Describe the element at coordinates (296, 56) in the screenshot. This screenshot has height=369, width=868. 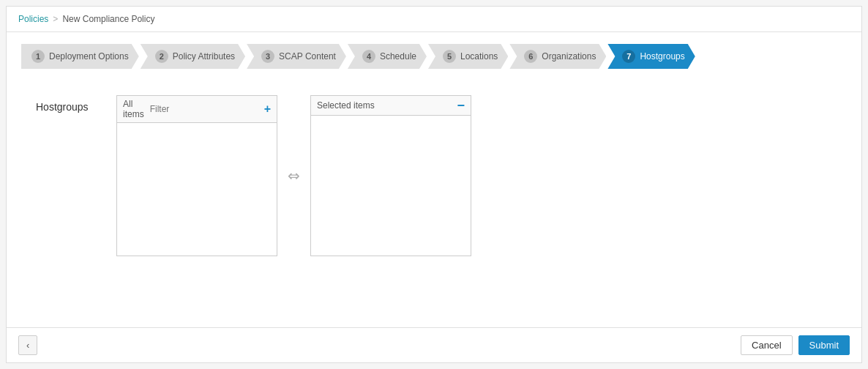
I see `step-scap-content: 3 SCAP Content` at that location.